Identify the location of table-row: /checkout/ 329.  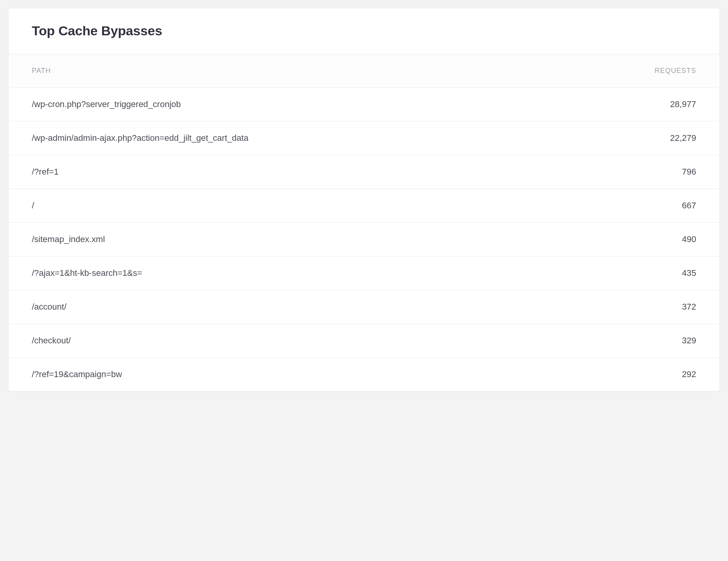
(364, 341).